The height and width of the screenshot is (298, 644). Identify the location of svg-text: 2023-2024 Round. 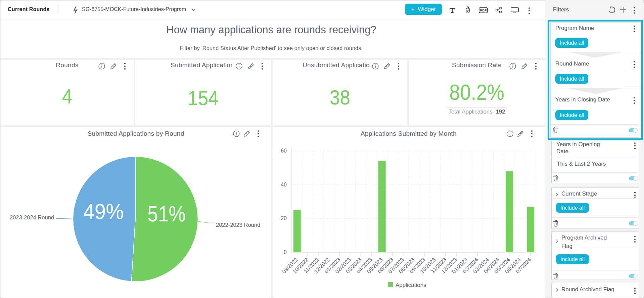
(32, 217).